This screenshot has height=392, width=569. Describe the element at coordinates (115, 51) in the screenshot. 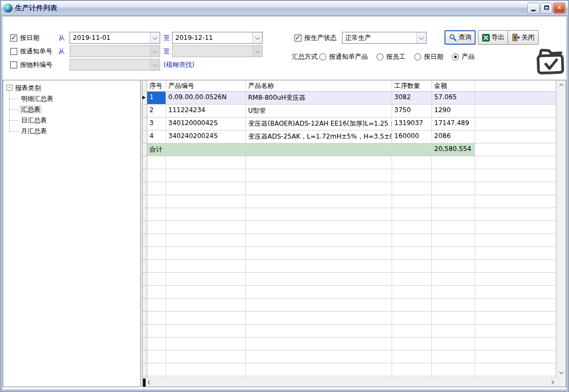

I see `notice-from-select` at that location.